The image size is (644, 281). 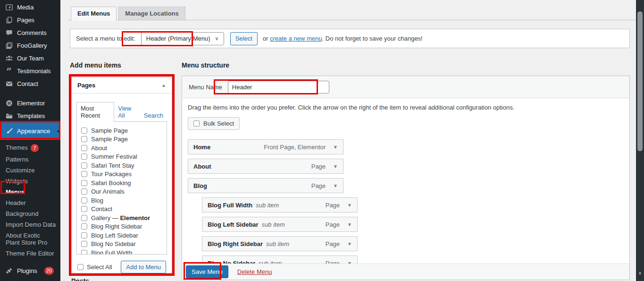 I want to click on submenu-arrow-icon, so click(x=59, y=131).